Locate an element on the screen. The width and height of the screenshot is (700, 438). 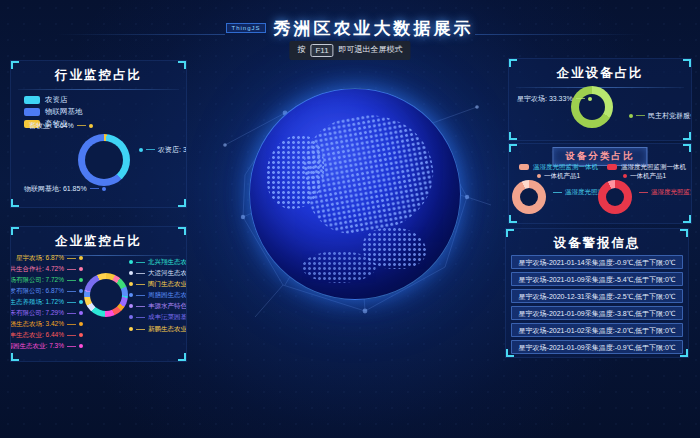
chart-label: 中润禾有限公司: 7.29% is located at coordinates (48, 314).